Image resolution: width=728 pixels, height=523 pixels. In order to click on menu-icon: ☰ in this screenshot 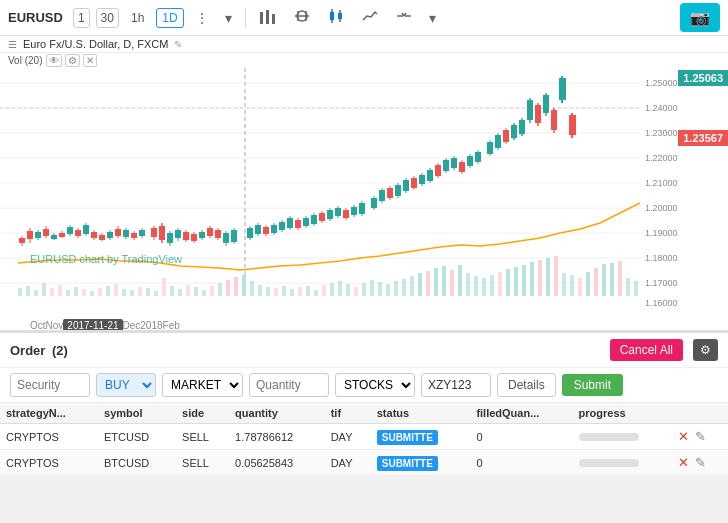, I will do `click(12, 44)`.